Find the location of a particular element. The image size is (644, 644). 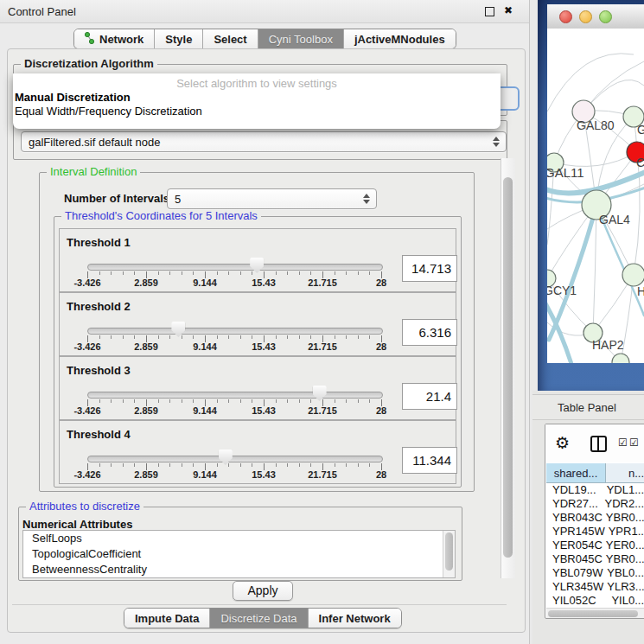

numerical-attributes-label: Numerical Attributes is located at coordinates (78, 524).